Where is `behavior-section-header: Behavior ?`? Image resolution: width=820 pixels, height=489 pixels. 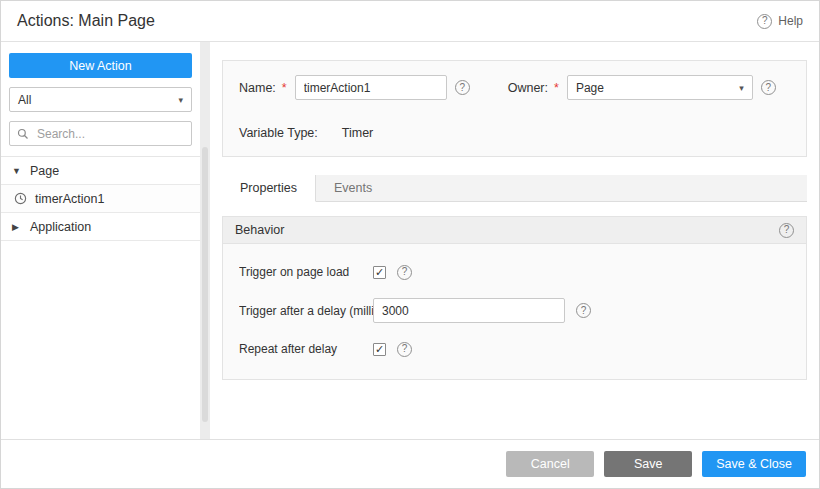
behavior-section-header: Behavior ? is located at coordinates (514, 230).